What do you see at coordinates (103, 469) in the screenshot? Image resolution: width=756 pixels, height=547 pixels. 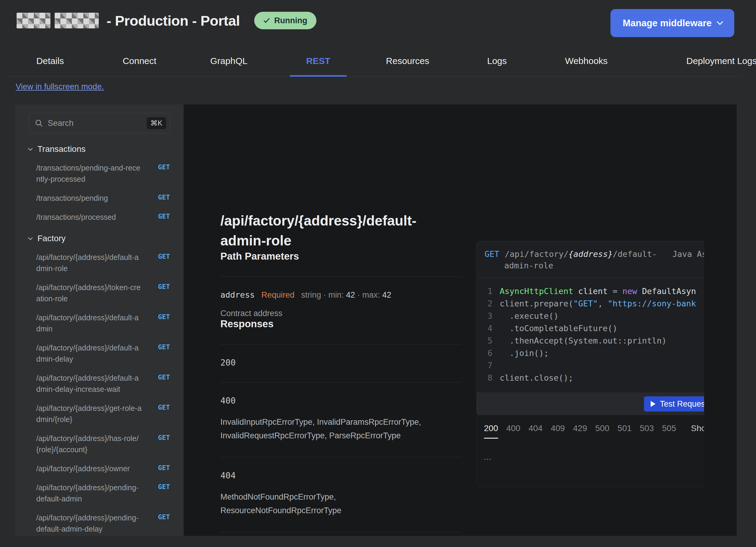 I see `endpoint-item: /api/factory/{address}/ownerGET` at bounding box center [103, 469].